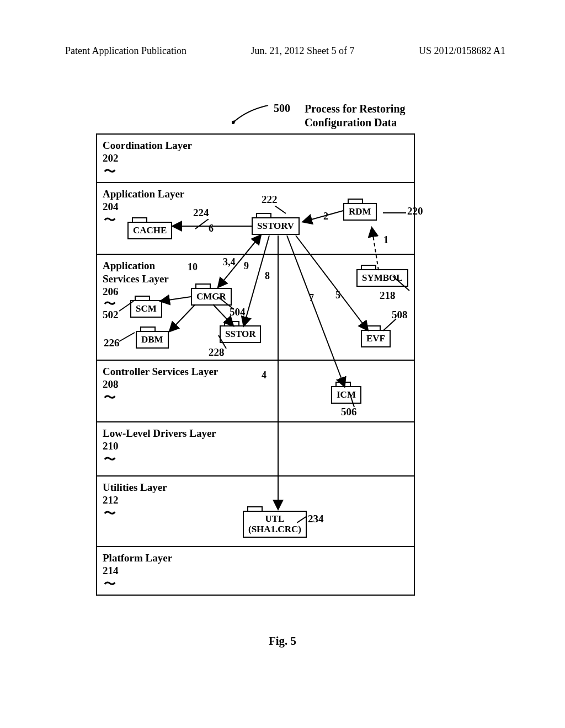 This screenshot has width=565, height=728. I want to click on step-4: 4, so click(264, 375).